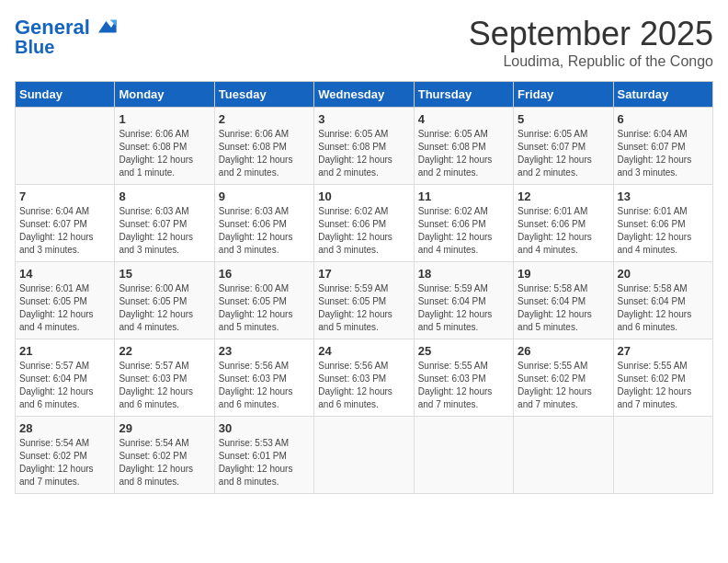 The height and width of the screenshot is (563, 728). I want to click on day-info: Sunrise: 6:05 AM Sunset: 6:07 PM Dayligh…, so click(563, 154).